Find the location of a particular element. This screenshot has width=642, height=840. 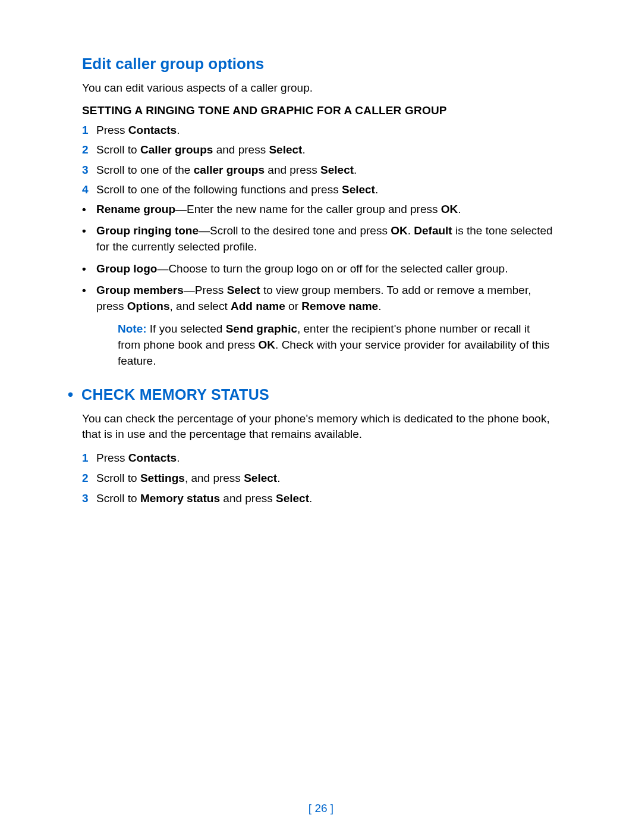

section1-intro: You can edit various aspects of a caller… is located at coordinates (321, 88).